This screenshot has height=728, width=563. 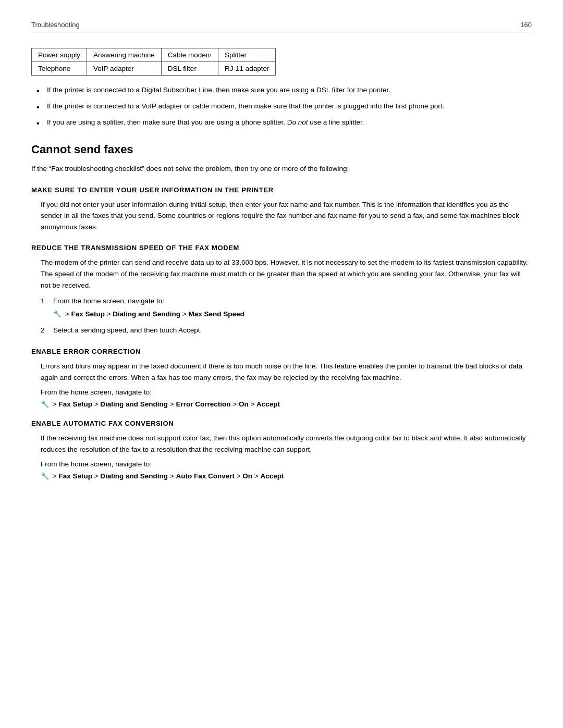 I want to click on subsection-heading-reduce-speed: REDUCE THE TRANSMISSION SPEED OF THE FAX…, so click(x=282, y=248).